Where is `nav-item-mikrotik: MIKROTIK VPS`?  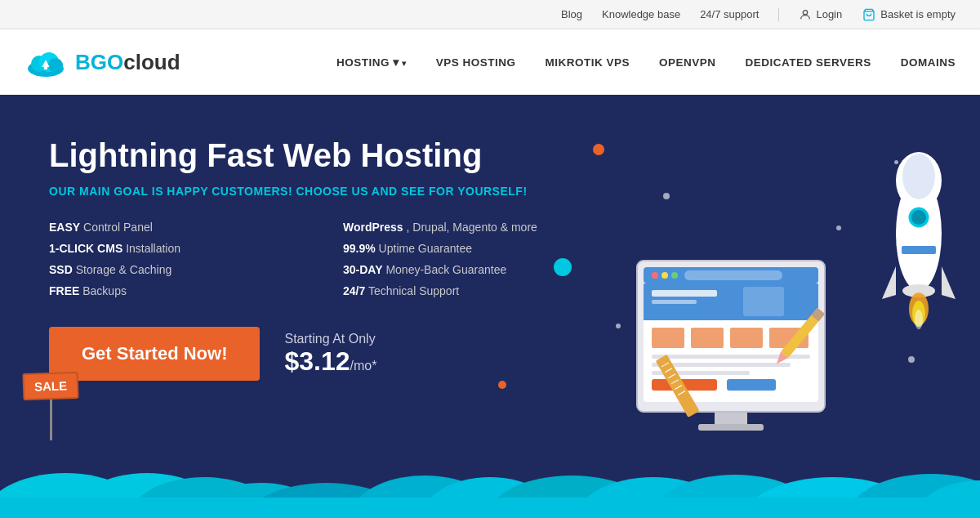
nav-item-mikrotik: MIKROTIK VPS is located at coordinates (587, 62).